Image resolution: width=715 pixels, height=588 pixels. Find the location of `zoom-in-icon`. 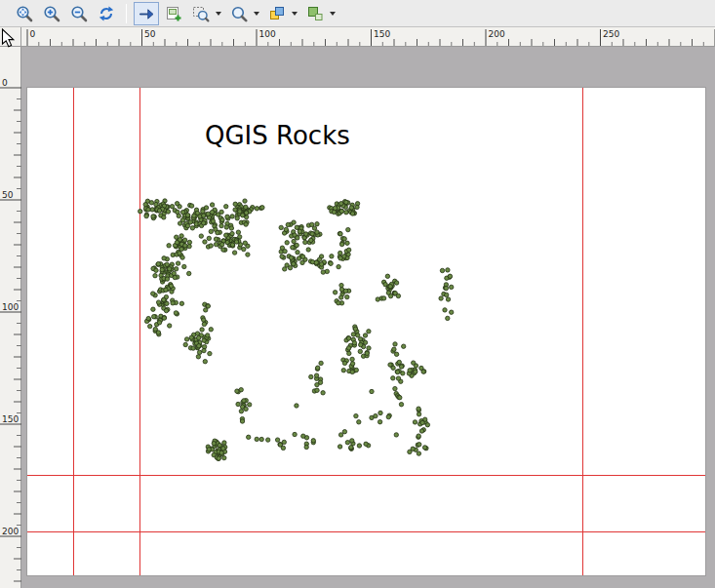

zoom-in-icon is located at coordinates (52, 14).